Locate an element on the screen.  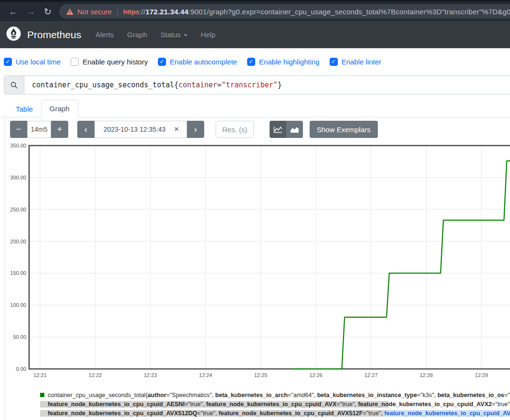
y-tick-label: 0.00 is located at coordinates (21, 369).